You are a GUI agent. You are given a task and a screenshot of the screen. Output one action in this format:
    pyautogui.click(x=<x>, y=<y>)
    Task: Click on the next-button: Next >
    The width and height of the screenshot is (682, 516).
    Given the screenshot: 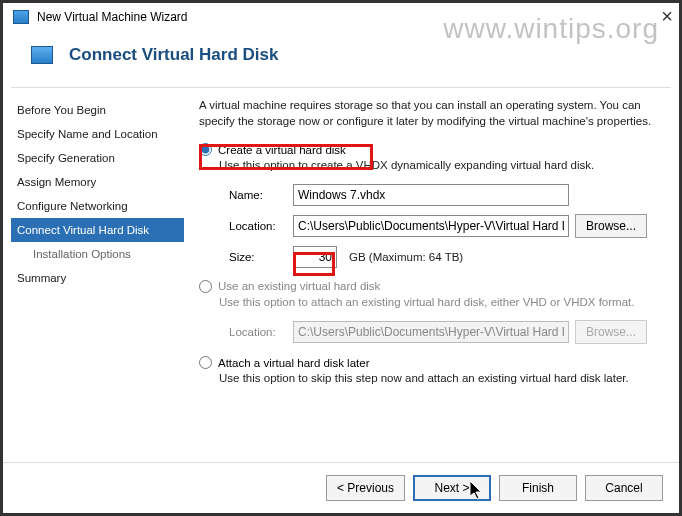 What is the action you would take?
    pyautogui.click(x=452, y=488)
    